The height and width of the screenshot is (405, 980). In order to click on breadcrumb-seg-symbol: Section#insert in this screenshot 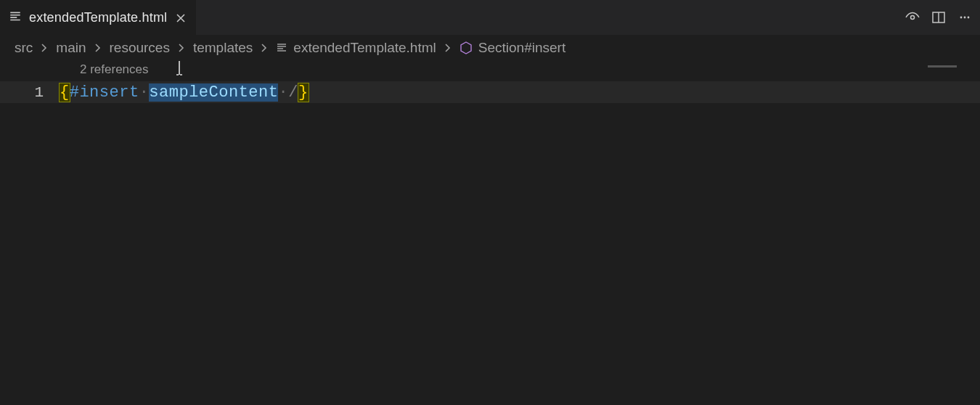, I will do `click(513, 48)`.